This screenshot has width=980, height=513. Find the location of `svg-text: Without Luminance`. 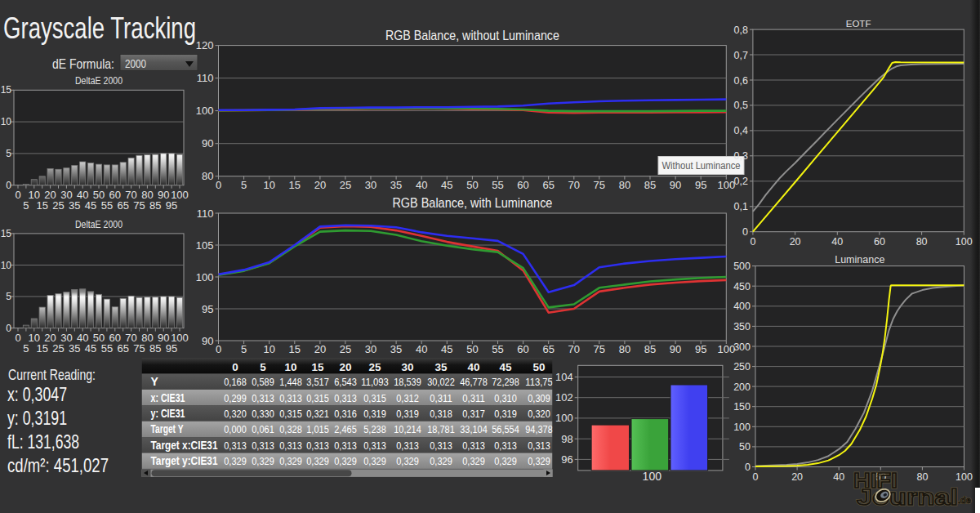

svg-text: Without Luminance is located at coordinates (702, 166).